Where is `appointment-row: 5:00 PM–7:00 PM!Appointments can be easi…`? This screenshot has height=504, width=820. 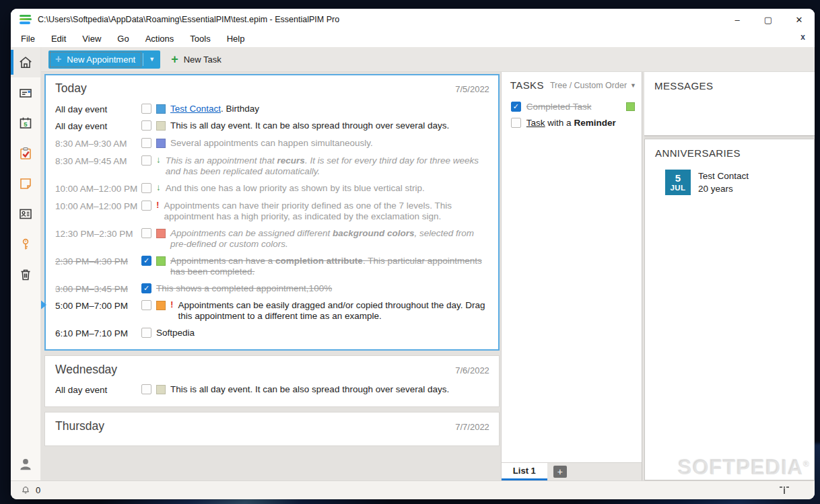 appointment-row: 5:00 PM–7:00 PM!Appointments can be easi… is located at coordinates (272, 311).